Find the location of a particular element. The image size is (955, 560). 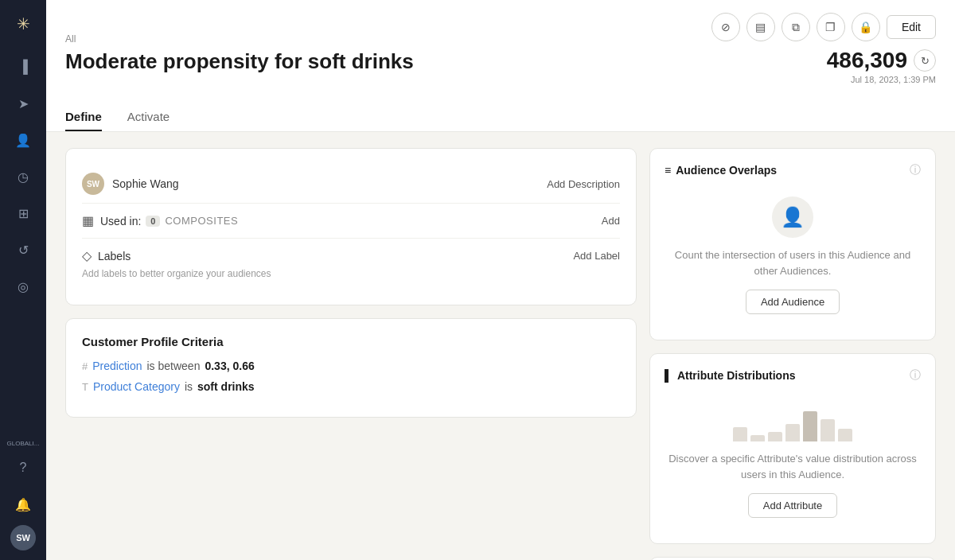

send-icon: ➤ is located at coordinates (24, 103).